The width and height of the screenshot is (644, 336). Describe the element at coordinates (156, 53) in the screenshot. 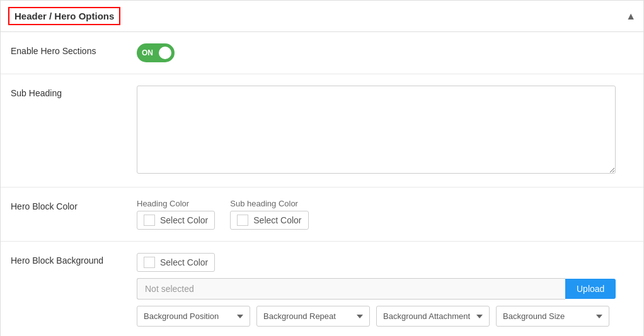

I see `enable-hero-toggle: ON` at that location.